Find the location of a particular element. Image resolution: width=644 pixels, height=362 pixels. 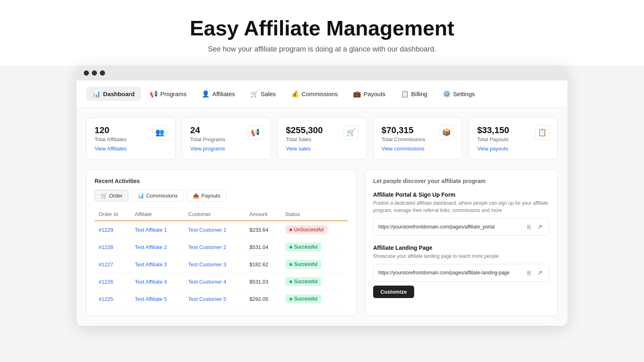

tab-commissions: 📊 Commissions is located at coordinates (158, 195).